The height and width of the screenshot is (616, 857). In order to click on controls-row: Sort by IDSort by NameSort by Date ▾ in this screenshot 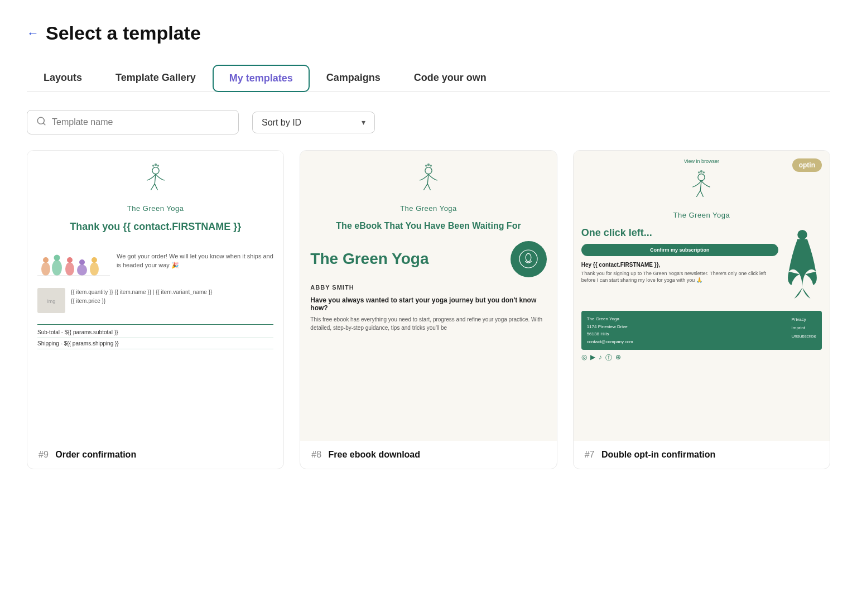, I will do `click(428, 122)`.